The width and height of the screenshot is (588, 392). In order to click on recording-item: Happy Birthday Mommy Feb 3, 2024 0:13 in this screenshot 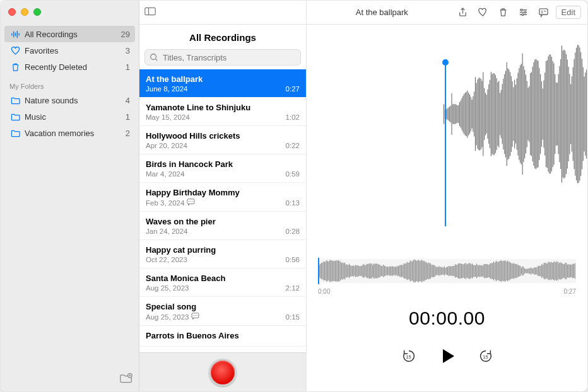, I will do `click(223, 197)`.